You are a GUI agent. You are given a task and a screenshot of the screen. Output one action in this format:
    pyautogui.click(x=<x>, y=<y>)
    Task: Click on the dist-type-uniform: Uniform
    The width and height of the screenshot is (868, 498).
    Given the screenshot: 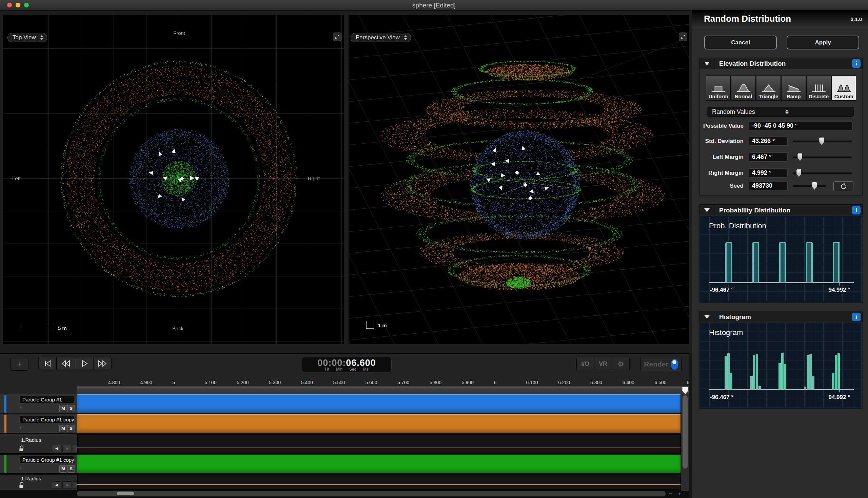 What is the action you would take?
    pyautogui.click(x=718, y=88)
    